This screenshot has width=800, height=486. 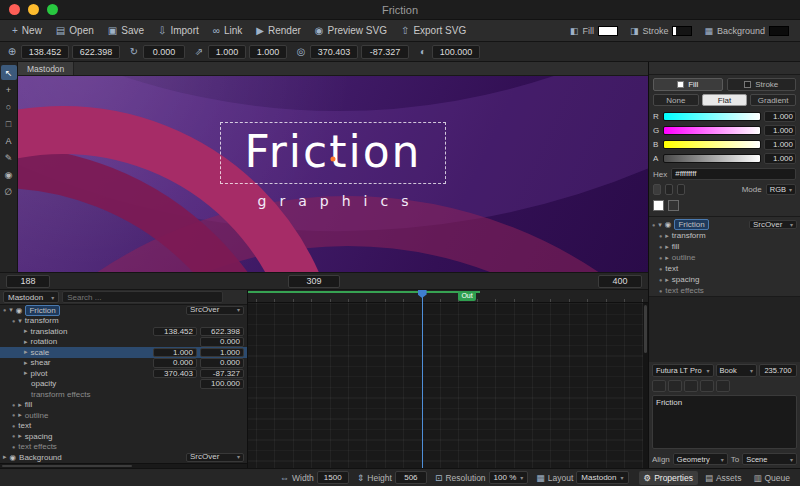 What do you see at coordinates (222, 332) in the screenshot?
I see `value-field: 622.398` at bounding box center [222, 332].